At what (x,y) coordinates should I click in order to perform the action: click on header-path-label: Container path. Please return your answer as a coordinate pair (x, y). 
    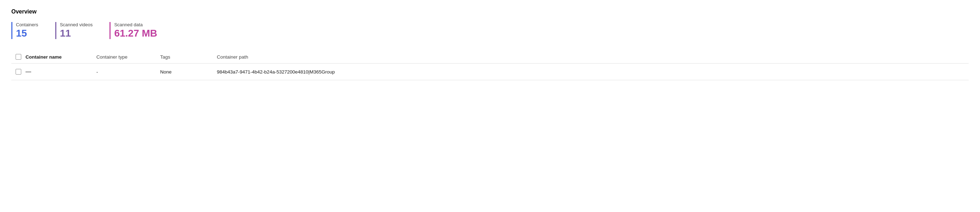
    Looking at the image, I should click on (233, 57).